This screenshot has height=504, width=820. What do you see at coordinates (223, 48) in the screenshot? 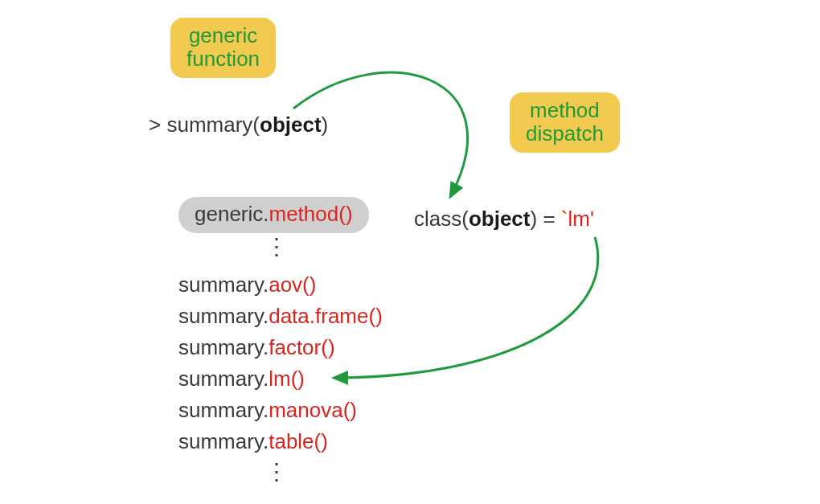
I see `badge-generic-function: generic function` at bounding box center [223, 48].